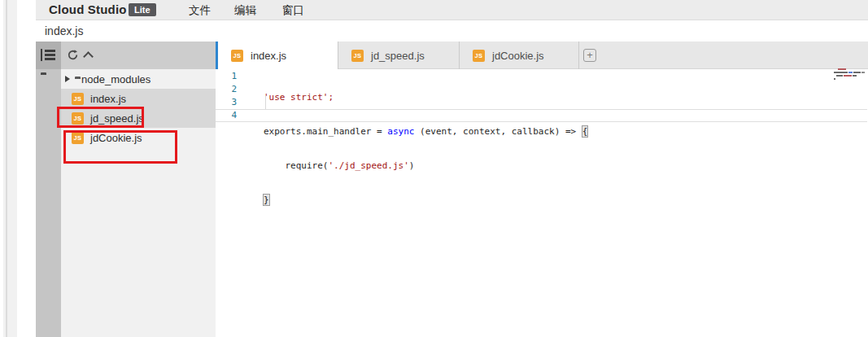  I want to click on new-tab-button: +, so click(590, 55).